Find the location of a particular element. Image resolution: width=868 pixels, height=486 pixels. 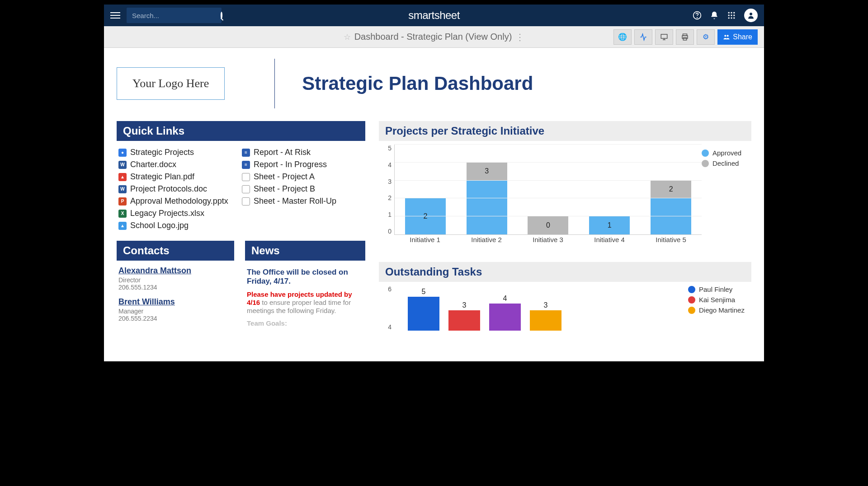

quick-link-label: Sheet - Master Roll-Up is located at coordinates (295, 201).